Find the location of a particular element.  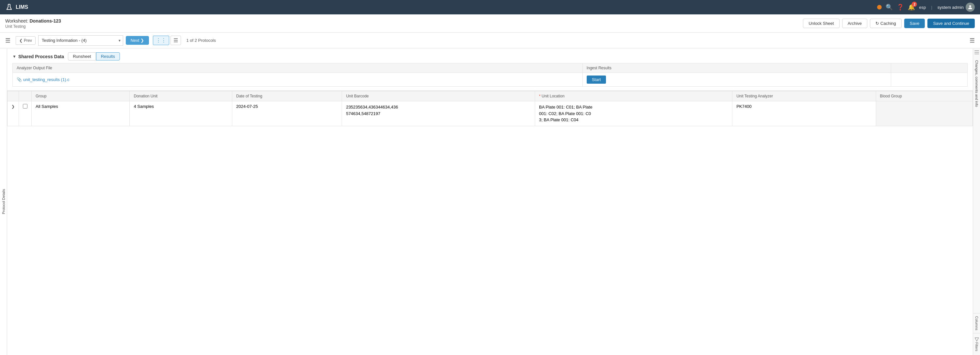

col-empty-header is located at coordinates (929, 68).